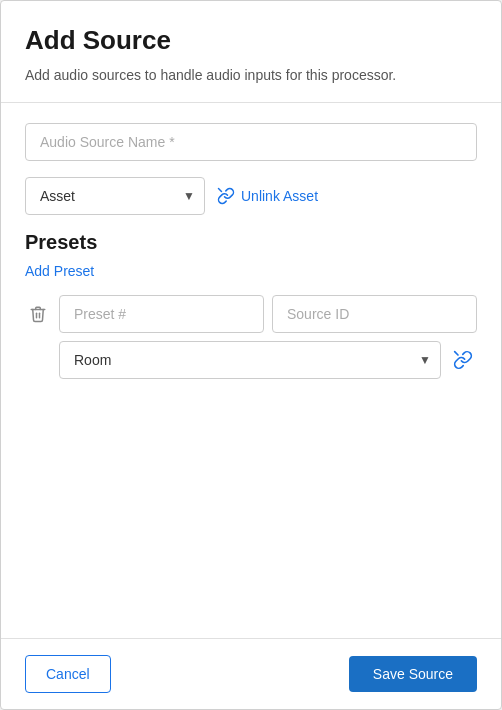 Image resolution: width=502 pixels, height=710 pixels. What do you see at coordinates (374, 314) in the screenshot?
I see `source-id-input` at bounding box center [374, 314].